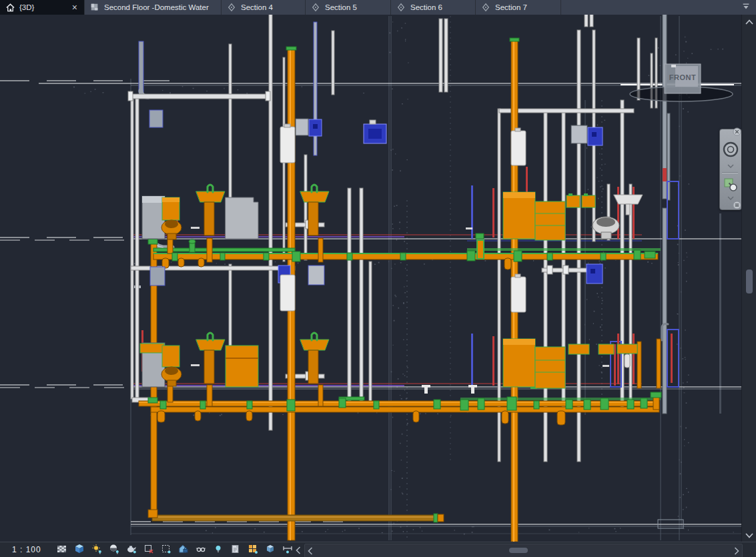  I want to click on tab-label: Section 5, so click(341, 7).